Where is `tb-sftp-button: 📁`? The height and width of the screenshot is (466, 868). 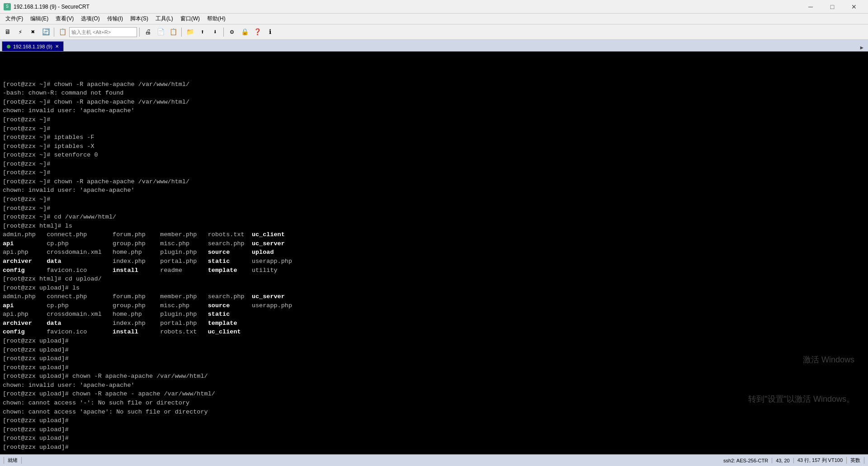
tb-sftp-button: 📁 is located at coordinates (190, 32).